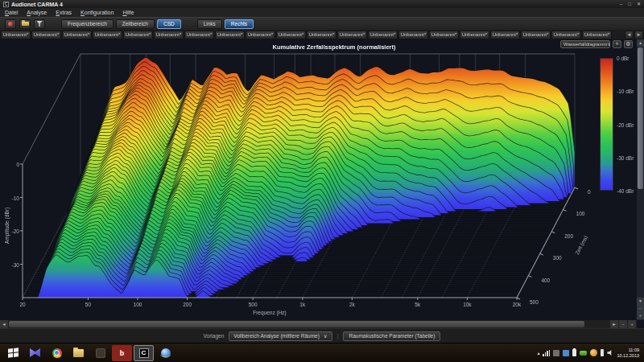 This screenshot has height=362, width=644. Describe the element at coordinates (169, 24) in the screenshot. I see `csd-button: CSD` at that location.